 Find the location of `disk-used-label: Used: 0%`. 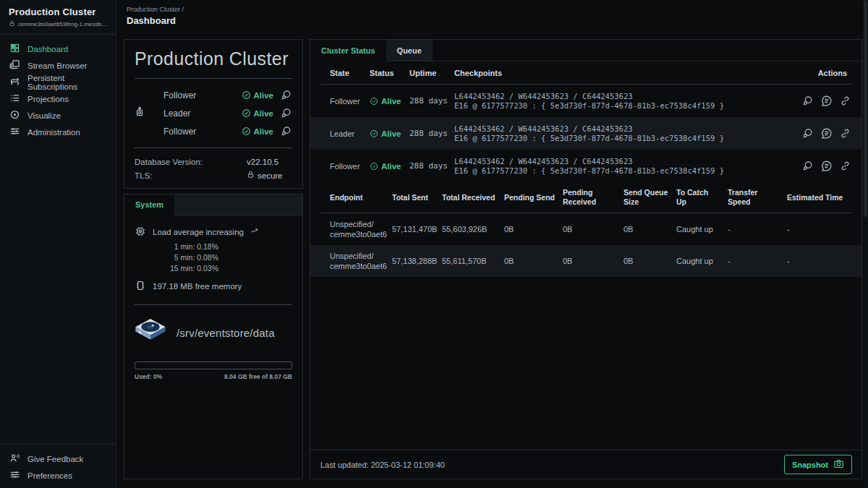

disk-used-label: Used: 0% is located at coordinates (148, 377).